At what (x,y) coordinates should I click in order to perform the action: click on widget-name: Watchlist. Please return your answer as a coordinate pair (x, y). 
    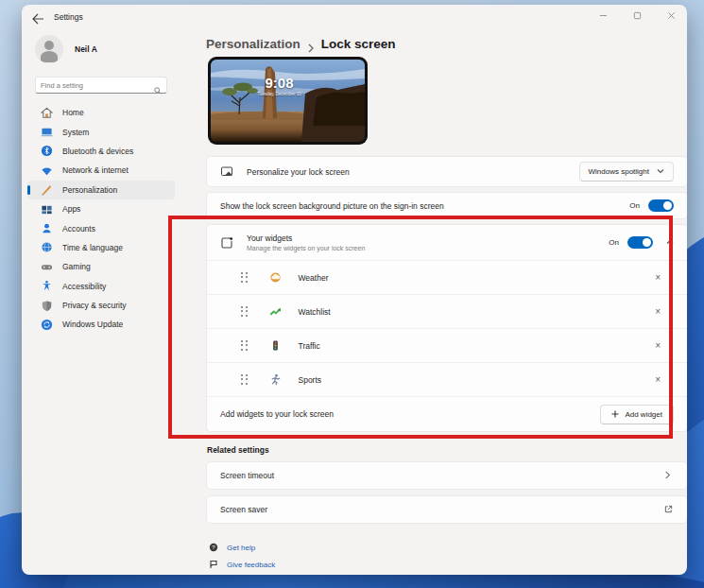
    Looking at the image, I should click on (315, 312).